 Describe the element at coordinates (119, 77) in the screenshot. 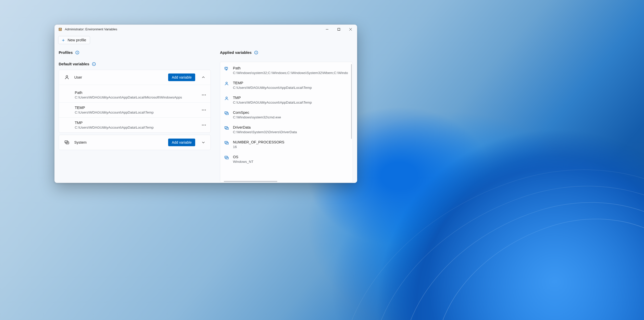

I see `user-group-label: User` at that location.